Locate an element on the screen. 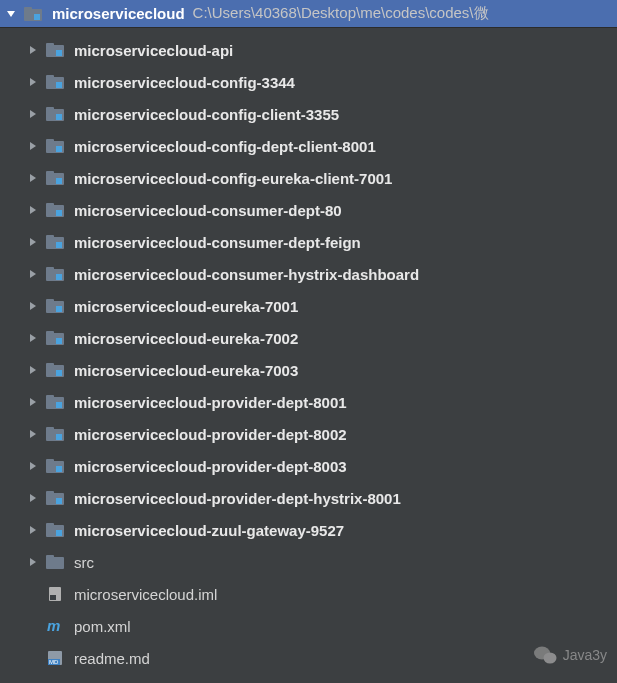  watermark-text: Java3y is located at coordinates (585, 655).